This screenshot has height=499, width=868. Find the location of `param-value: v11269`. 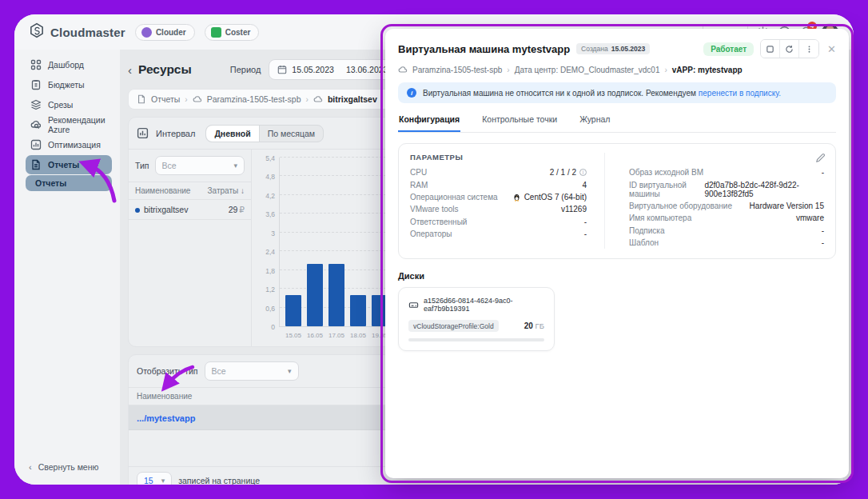

param-value: v11269 is located at coordinates (574, 210).